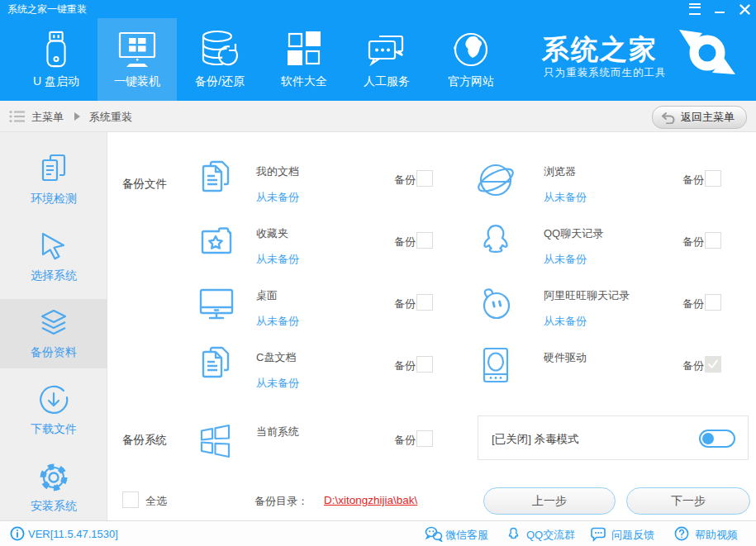 The height and width of the screenshot is (546, 756). What do you see at coordinates (707, 117) in the screenshot?
I see `back-button-label: 返回主菜单` at bounding box center [707, 117].